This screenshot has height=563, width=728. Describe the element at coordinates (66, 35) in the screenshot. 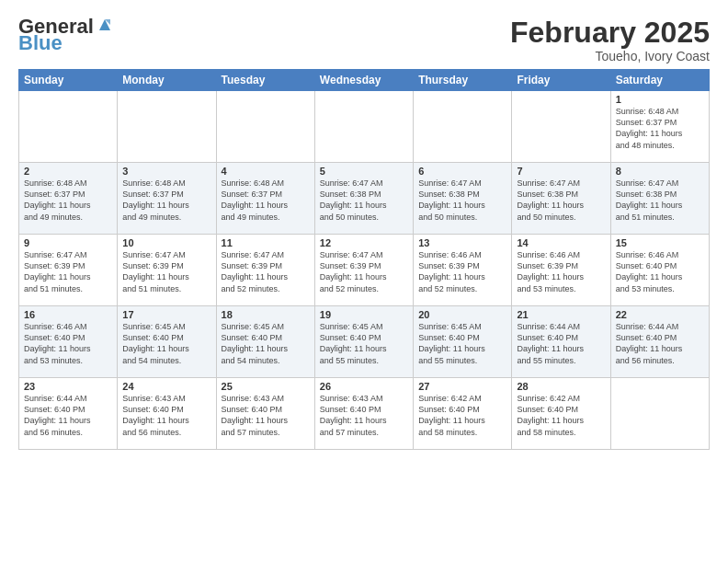

I see `logo: General Blue` at that location.